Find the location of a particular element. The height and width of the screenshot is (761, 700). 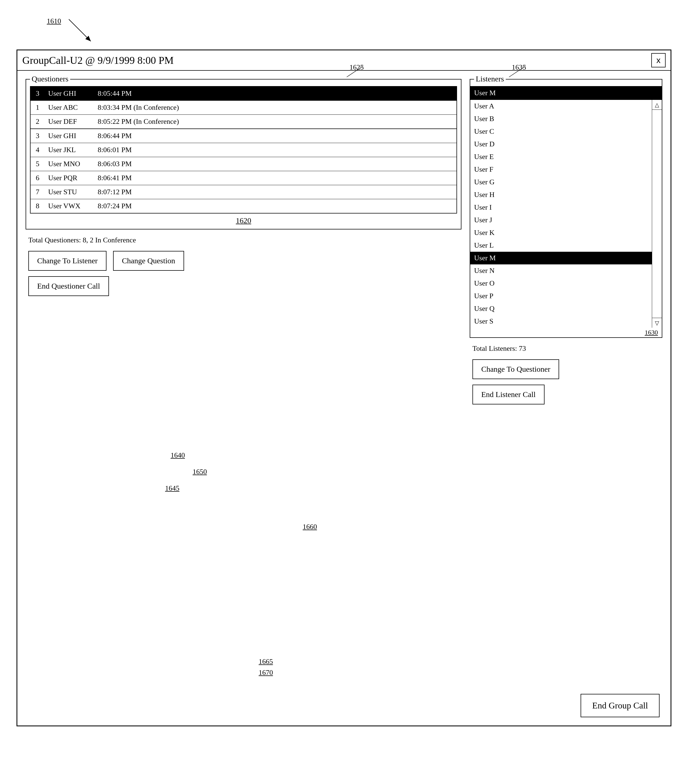

listener-item: User L is located at coordinates (561, 245).